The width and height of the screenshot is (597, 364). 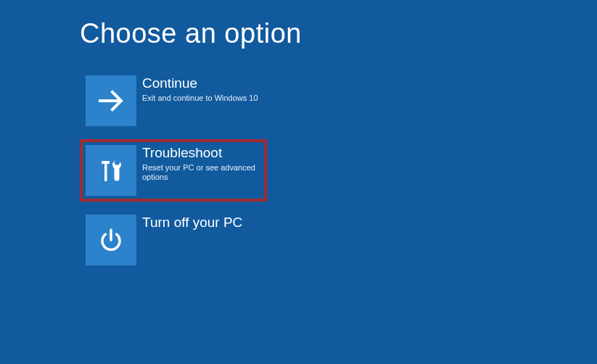 I want to click on troubleshoot-option: Troubleshoot Reset your PC or see advanc…, so click(x=173, y=170).